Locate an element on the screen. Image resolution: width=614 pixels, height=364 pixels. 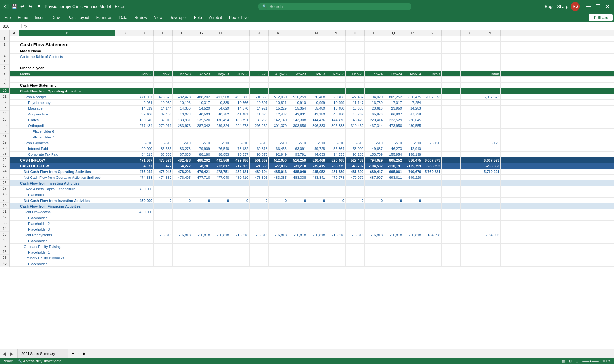
row-num-37: 37 is located at coordinates (4, 246).